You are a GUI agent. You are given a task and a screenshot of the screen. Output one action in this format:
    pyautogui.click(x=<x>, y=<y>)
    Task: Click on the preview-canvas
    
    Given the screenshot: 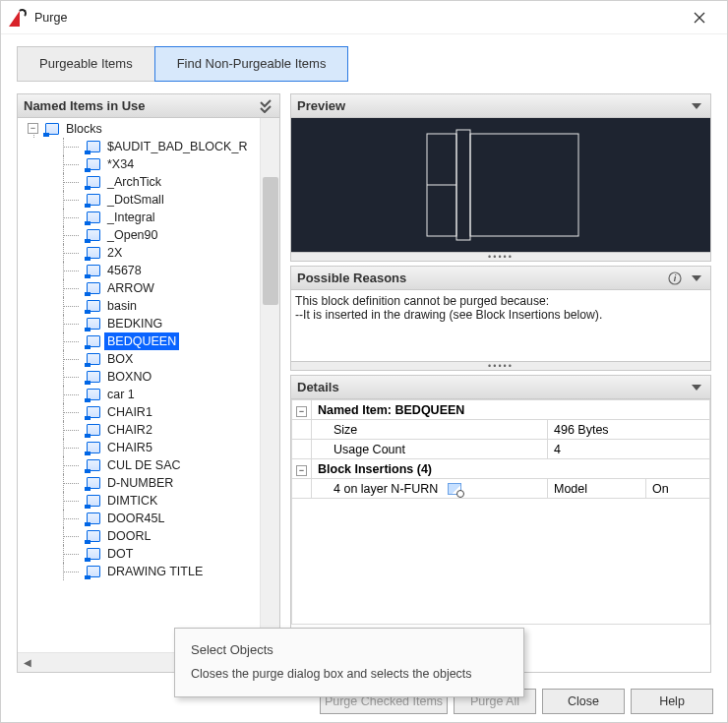 What is the action you would take?
    pyautogui.click(x=501, y=185)
    